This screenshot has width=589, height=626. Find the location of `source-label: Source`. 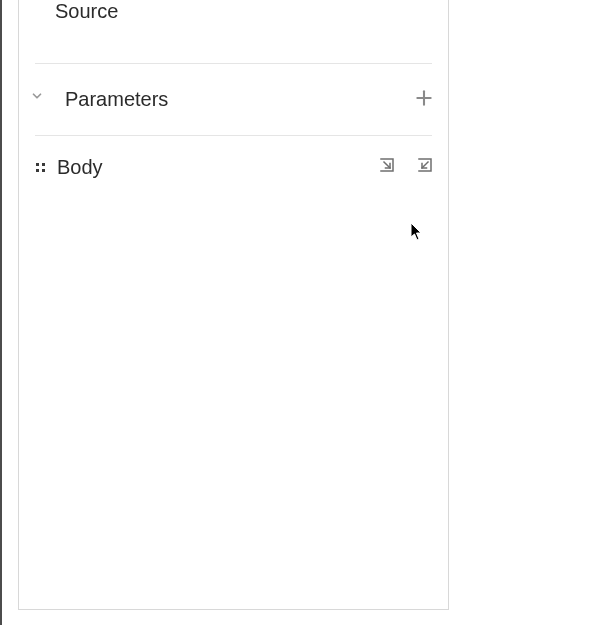

source-label: Source is located at coordinates (86, 11).